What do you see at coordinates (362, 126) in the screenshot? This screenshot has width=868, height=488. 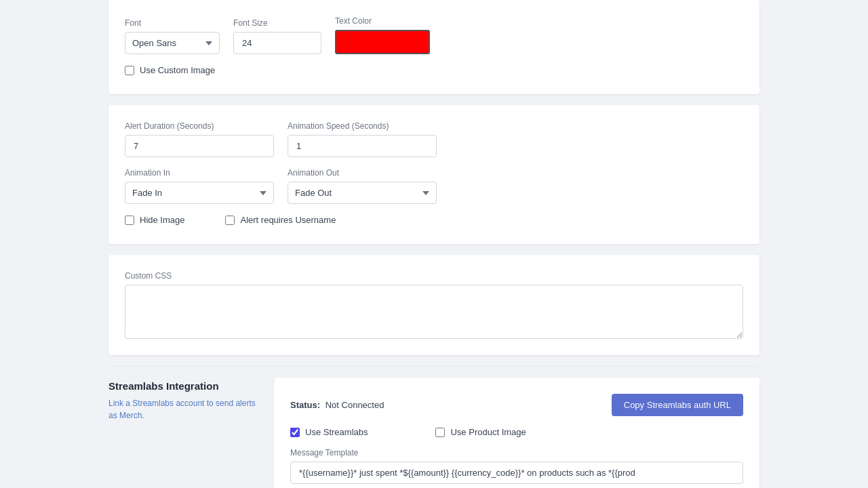 I see `animation-speed-label: Animation Speed (Seconds)` at bounding box center [362, 126].